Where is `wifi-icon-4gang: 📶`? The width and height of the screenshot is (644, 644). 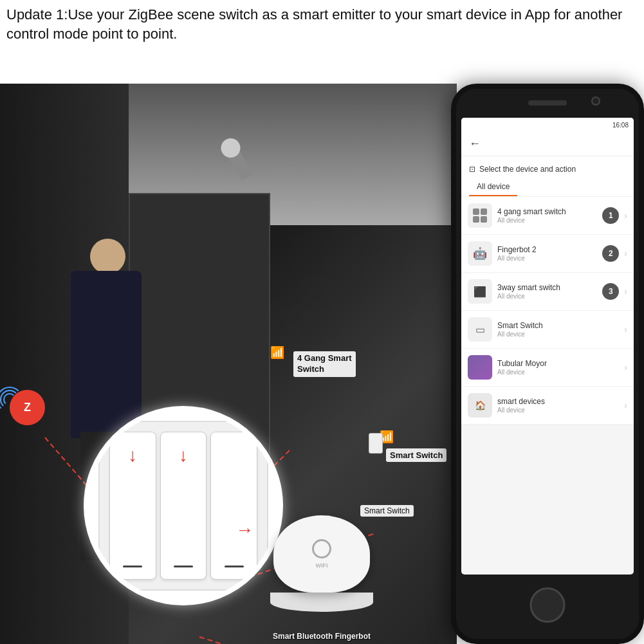 wifi-icon-4gang: 📶 is located at coordinates (277, 353).